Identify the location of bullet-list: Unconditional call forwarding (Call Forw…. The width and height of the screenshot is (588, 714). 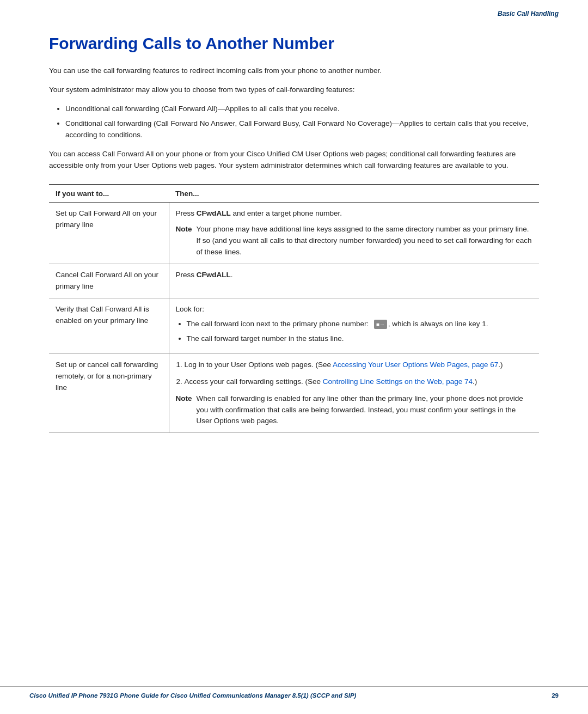
(302, 122).